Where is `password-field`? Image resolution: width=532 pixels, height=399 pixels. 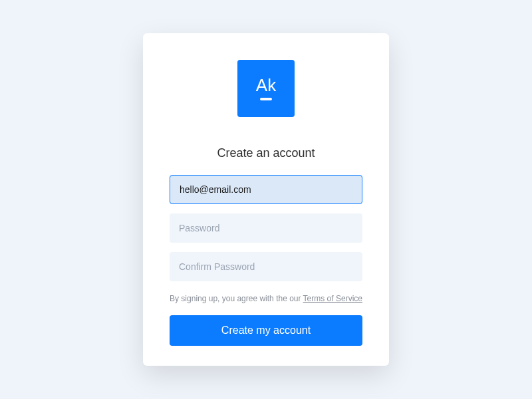
password-field is located at coordinates (266, 228).